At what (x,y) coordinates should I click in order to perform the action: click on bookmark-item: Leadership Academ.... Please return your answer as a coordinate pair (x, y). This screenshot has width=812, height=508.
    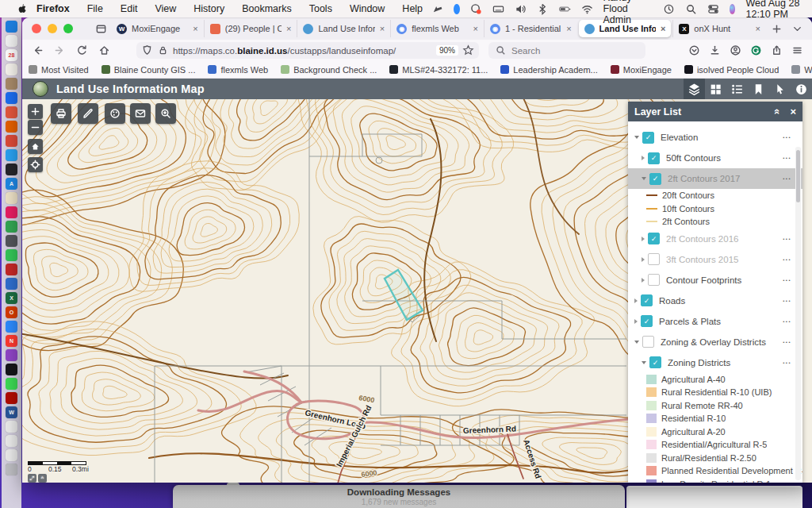
    Looking at the image, I should click on (549, 70).